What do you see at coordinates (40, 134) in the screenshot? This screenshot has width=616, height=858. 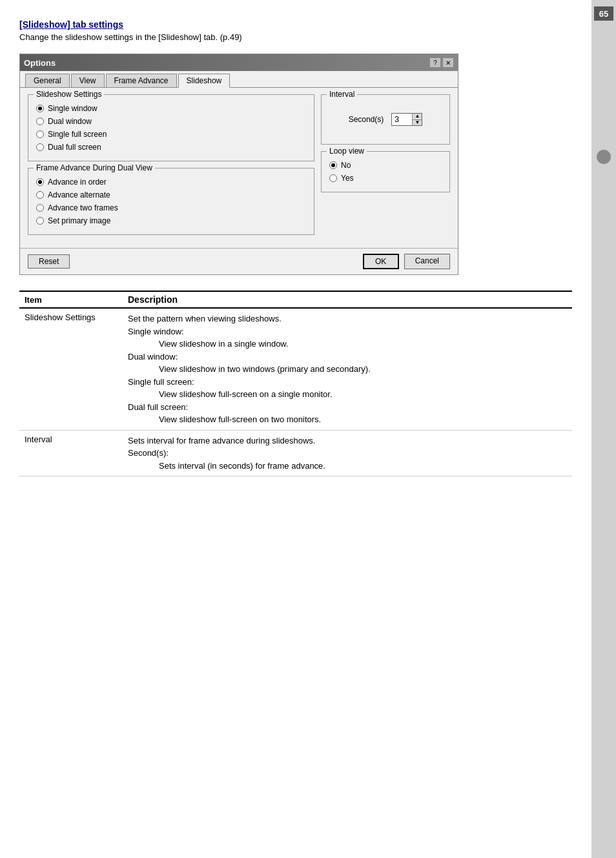 I see `radio-single-fullscreen-circle` at bounding box center [40, 134].